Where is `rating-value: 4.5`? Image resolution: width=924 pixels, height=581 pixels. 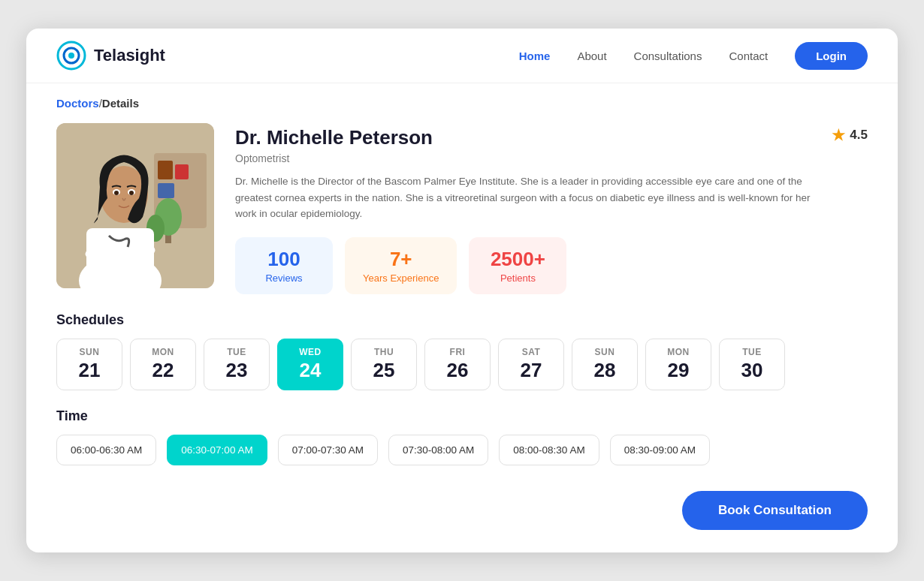
rating-value: 4.5 is located at coordinates (859, 135).